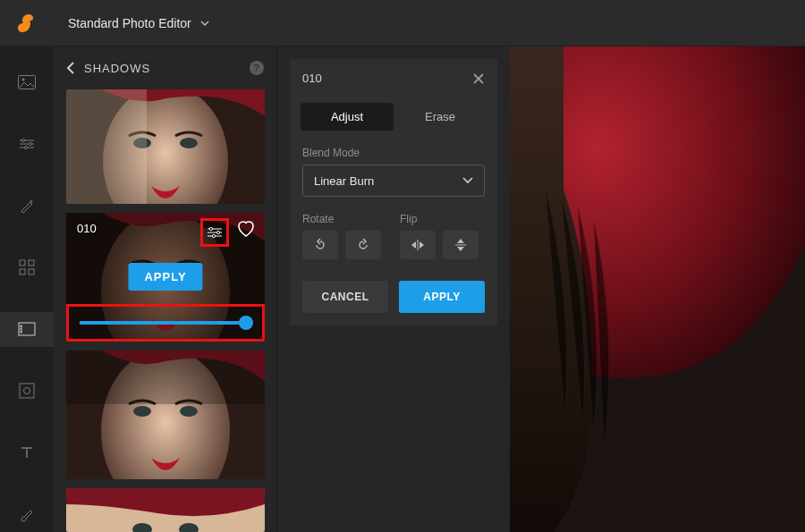 This screenshot has width=805, height=532. I want to click on overlay-settings-panel: 010 Adjust Erase Blend Mode Linear Burn …, so click(394, 192).